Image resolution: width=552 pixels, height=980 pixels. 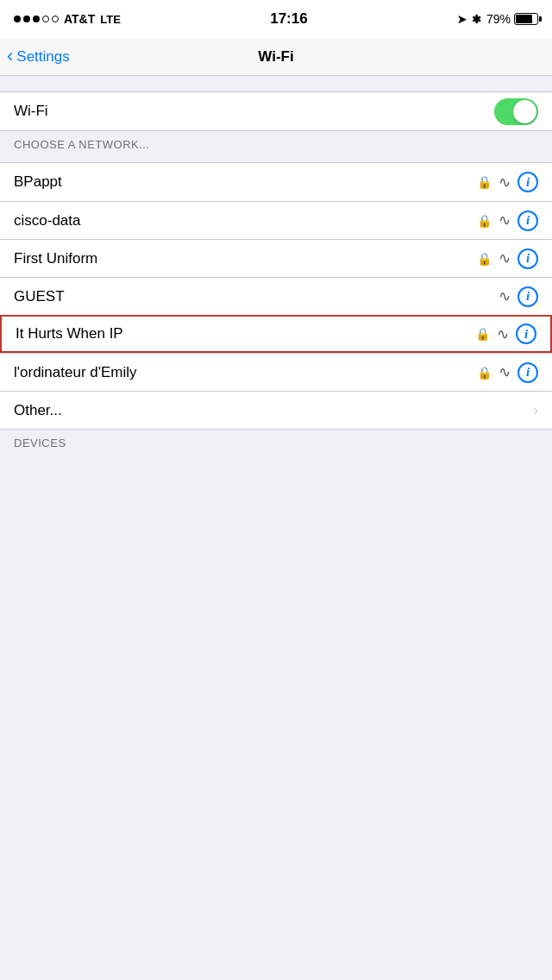 I want to click on network-row: First Uniform 🔒 ∿ i, so click(x=276, y=258).